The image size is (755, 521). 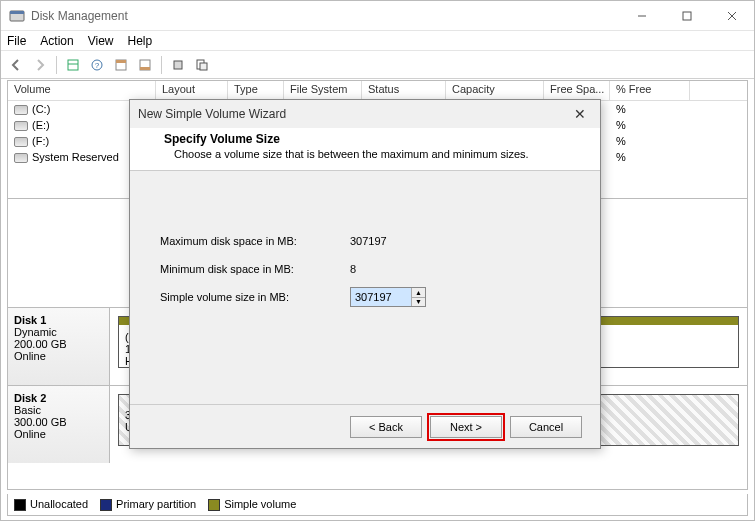 I want to click on help-icon: ?, so click(x=97, y=65).